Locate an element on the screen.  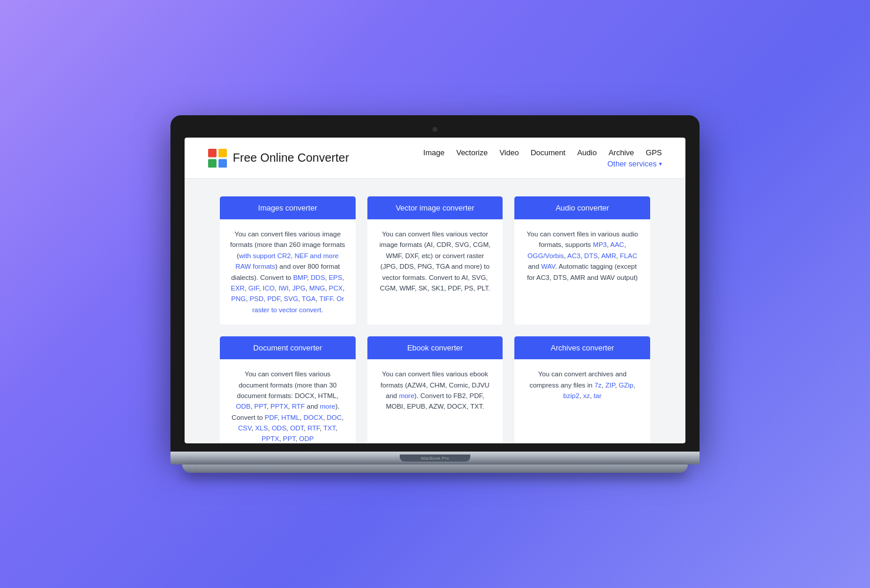
nav-links: Image Vectorize Video Document Audio Arc… is located at coordinates (543, 153).